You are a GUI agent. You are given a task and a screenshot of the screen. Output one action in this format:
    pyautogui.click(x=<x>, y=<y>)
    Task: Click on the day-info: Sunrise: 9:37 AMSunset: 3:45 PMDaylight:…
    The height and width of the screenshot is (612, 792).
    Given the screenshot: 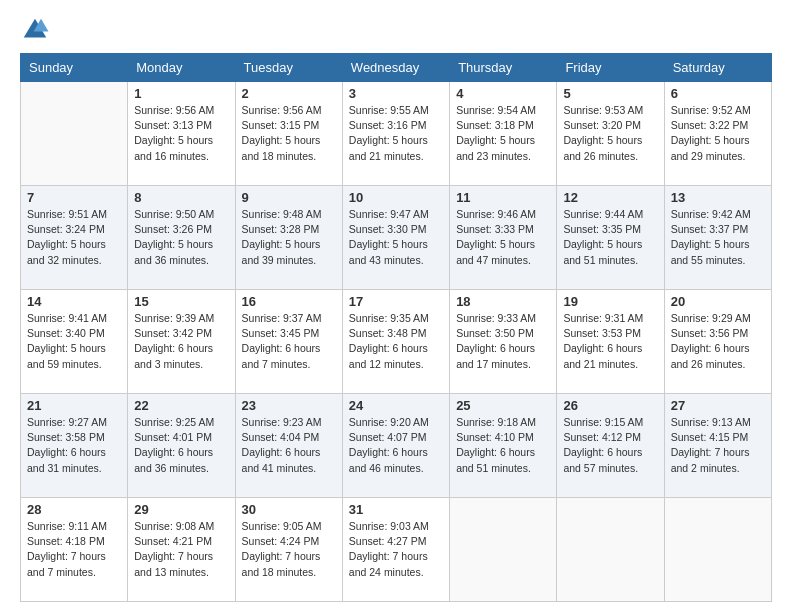 What is the action you would take?
    pyautogui.click(x=289, y=342)
    